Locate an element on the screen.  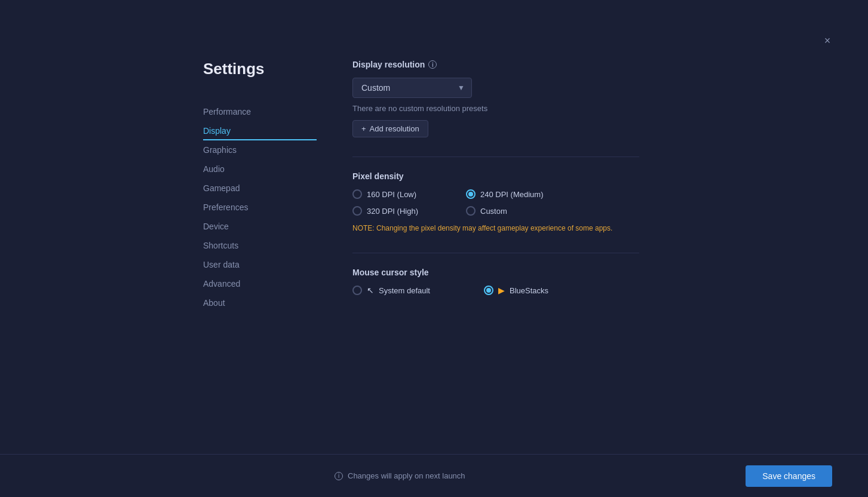
display-resolution-title: Display resolution i is located at coordinates (496, 65).